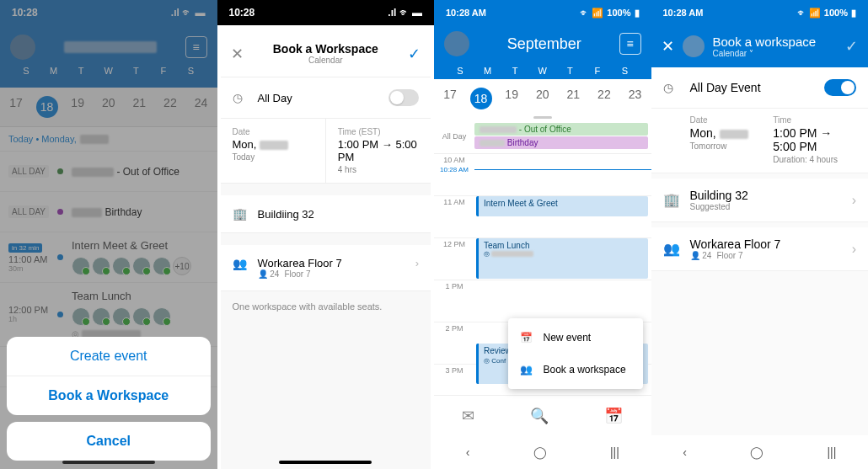 Image resolution: width=868 pixels, height=469 pixels. What do you see at coordinates (109, 399) in the screenshot?
I see `action-sheet: Create event Book a Workspace Cancel` at bounding box center [109, 399].